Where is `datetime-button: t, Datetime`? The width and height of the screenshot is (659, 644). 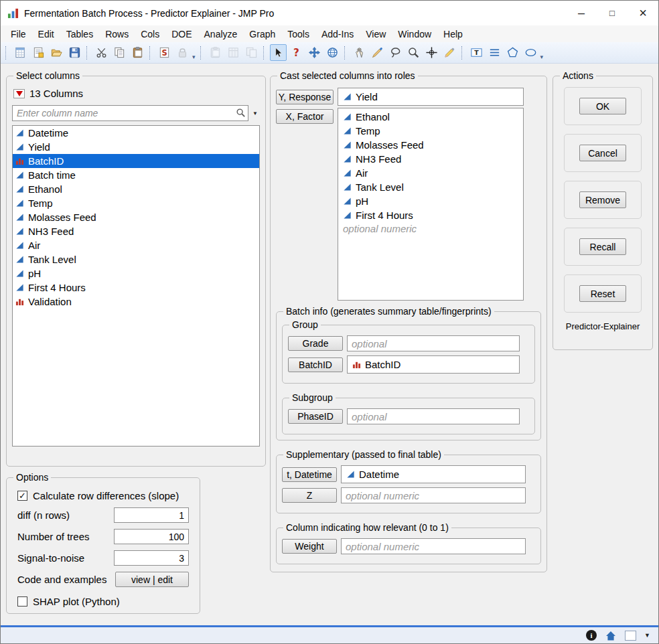 datetime-button: t, Datetime is located at coordinates (309, 475).